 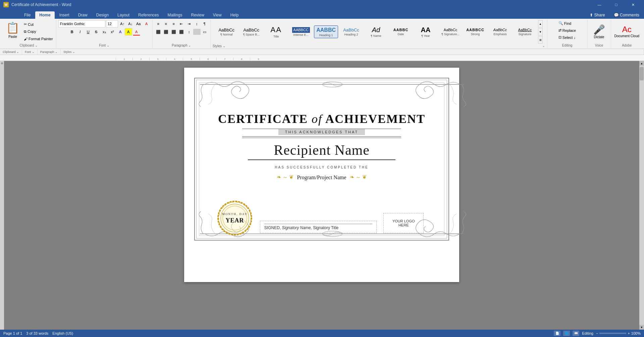 What do you see at coordinates (13, 30) in the screenshot?
I see `paste-button: 📋 Paste` at bounding box center [13, 30].